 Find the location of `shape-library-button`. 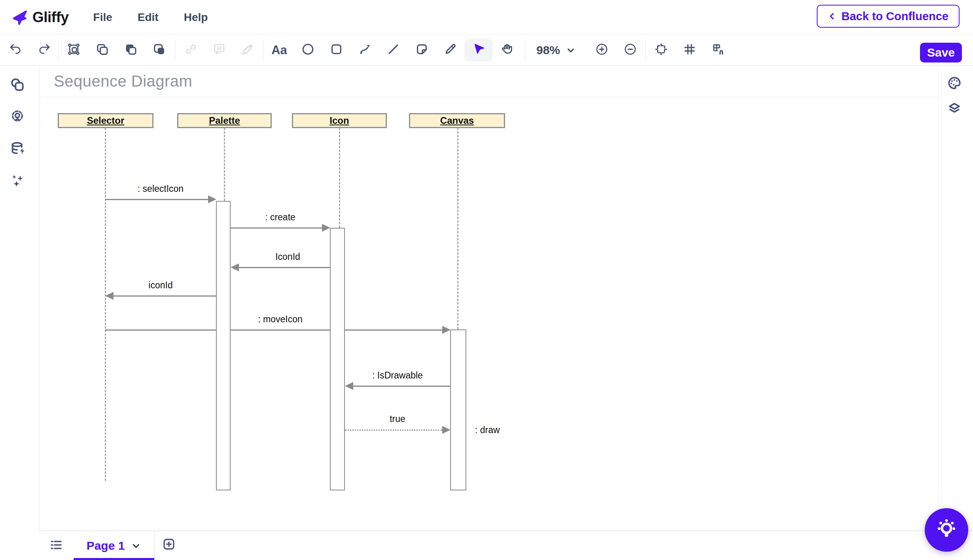

shape-library-button is located at coordinates (422, 50).